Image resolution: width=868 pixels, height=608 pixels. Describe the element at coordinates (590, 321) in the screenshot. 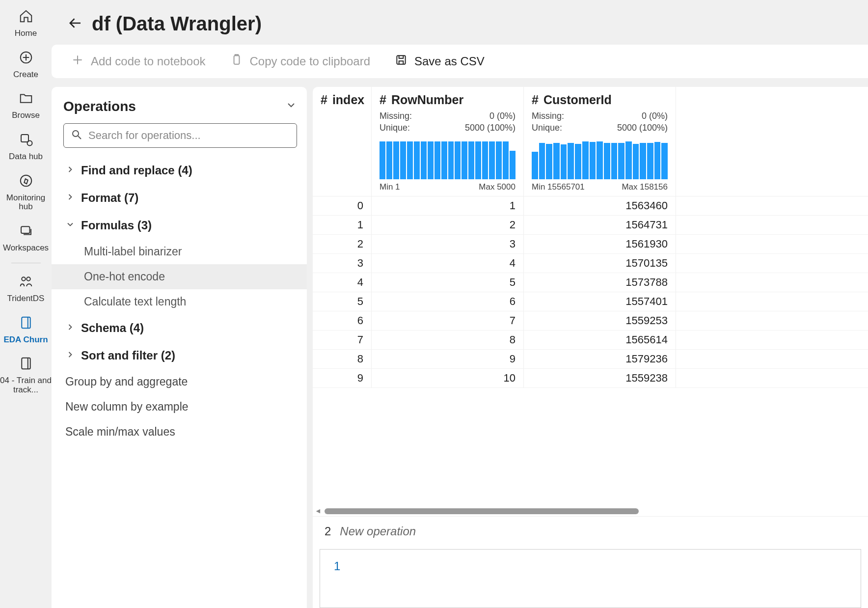

I see `table-row: 671559253` at that location.